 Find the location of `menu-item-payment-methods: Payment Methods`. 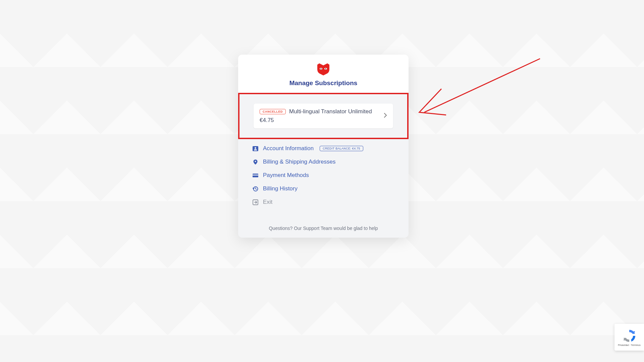

menu-item-payment-methods: Payment Methods is located at coordinates (323, 175).